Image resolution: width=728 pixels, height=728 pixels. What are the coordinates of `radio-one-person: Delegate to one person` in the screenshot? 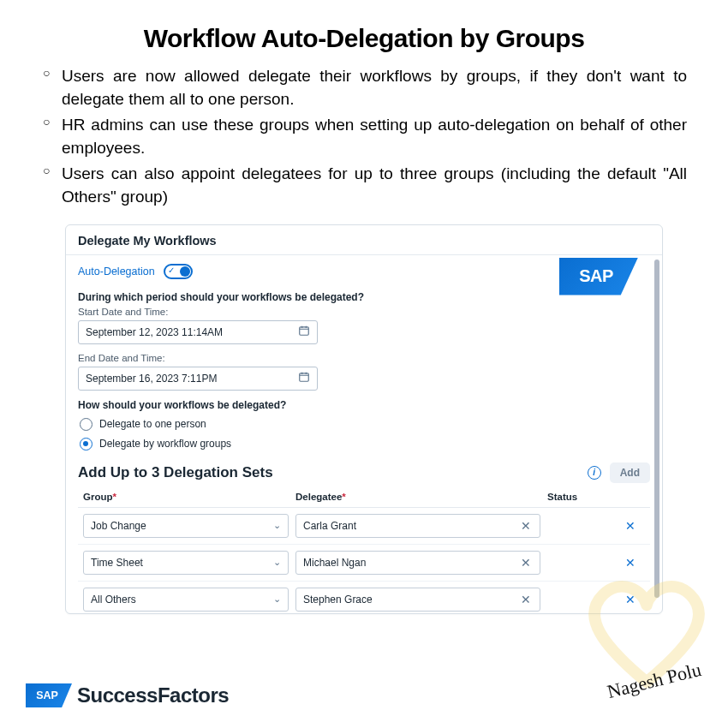 It's located at (365, 425).